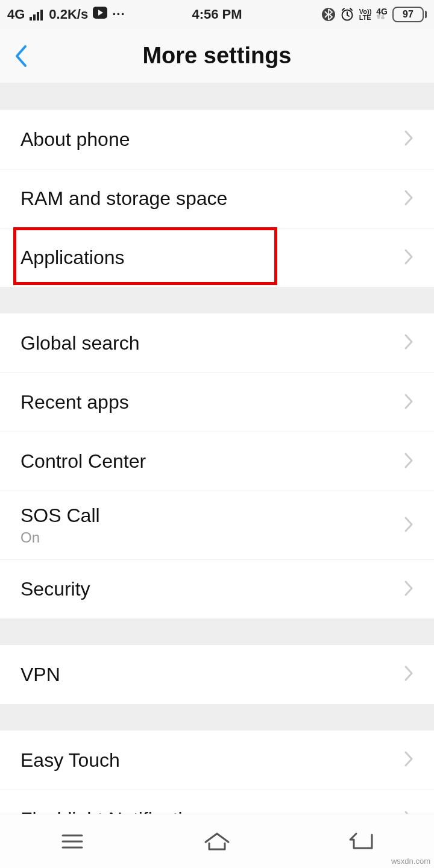 Image resolution: width=434 pixels, height=868 pixels. I want to click on back-button, so click(21, 55).